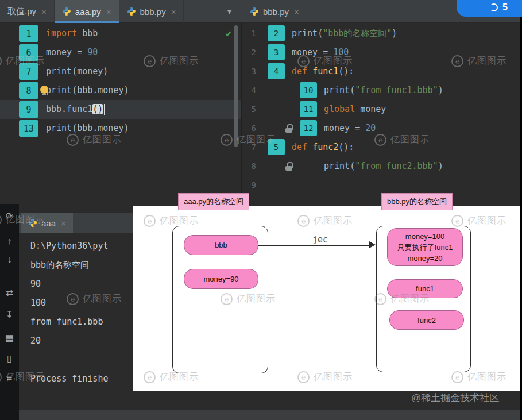  What do you see at coordinates (320, 53) in the screenshot?
I see `code-text: money = 100` at bounding box center [320, 53].